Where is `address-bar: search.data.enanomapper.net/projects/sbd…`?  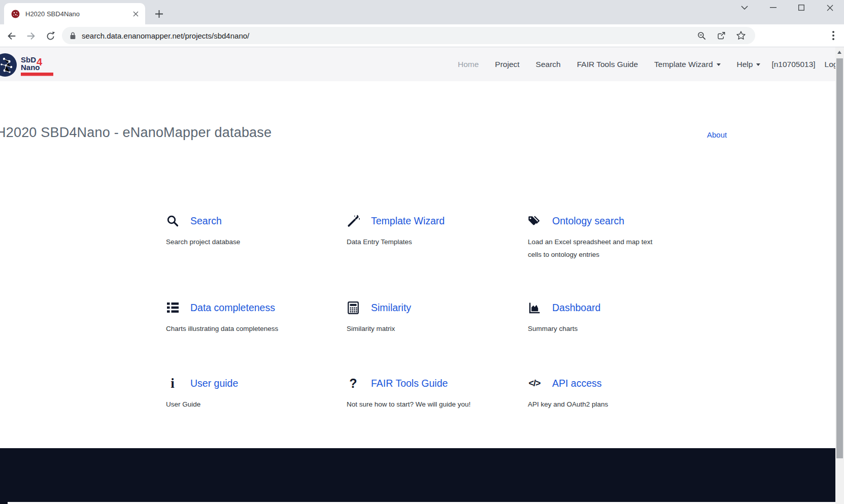
address-bar: search.data.enanomapper.net/projects/sbd… is located at coordinates (409, 36).